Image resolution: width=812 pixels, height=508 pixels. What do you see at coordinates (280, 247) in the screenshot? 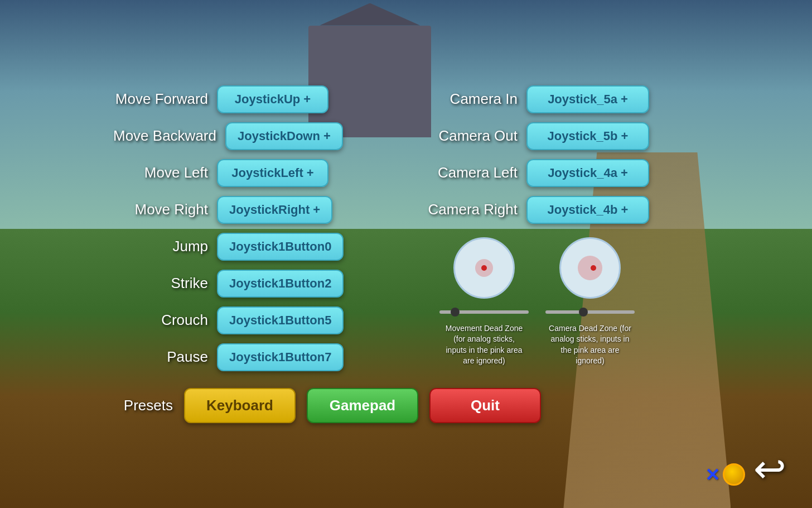
I see `jump-binding: Joystick1Button0` at bounding box center [280, 247].